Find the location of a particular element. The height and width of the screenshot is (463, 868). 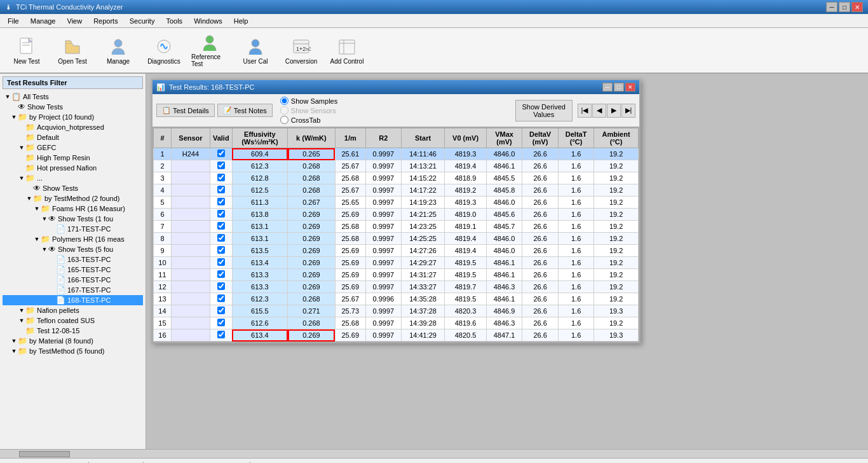

open-test-button: Open Test is located at coordinates (72, 50).